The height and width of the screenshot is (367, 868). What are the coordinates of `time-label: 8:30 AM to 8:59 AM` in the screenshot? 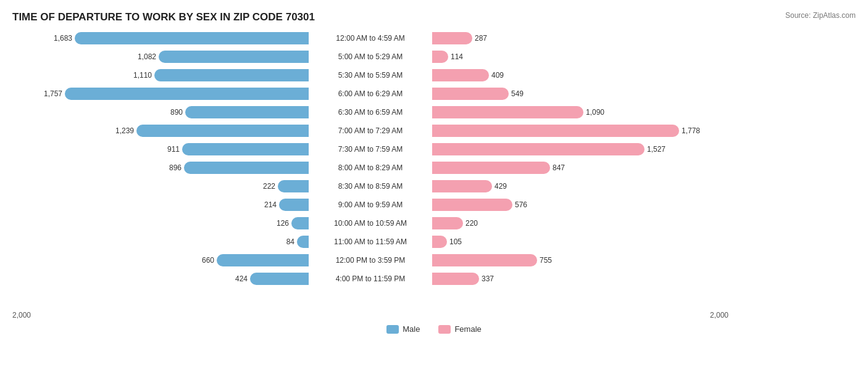 It's located at (370, 186).